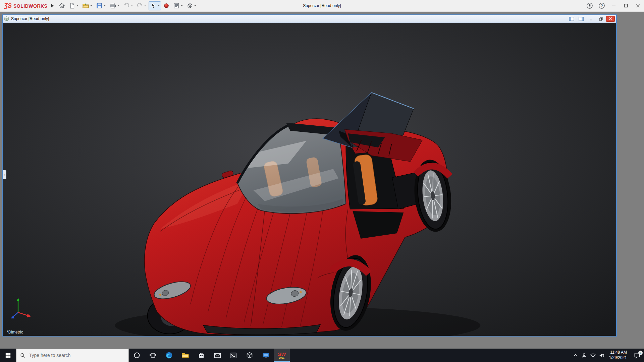 The width and height of the screenshot is (644, 362). What do you see at coordinates (637, 355) in the screenshot?
I see `action-center-button: 2` at bounding box center [637, 355].